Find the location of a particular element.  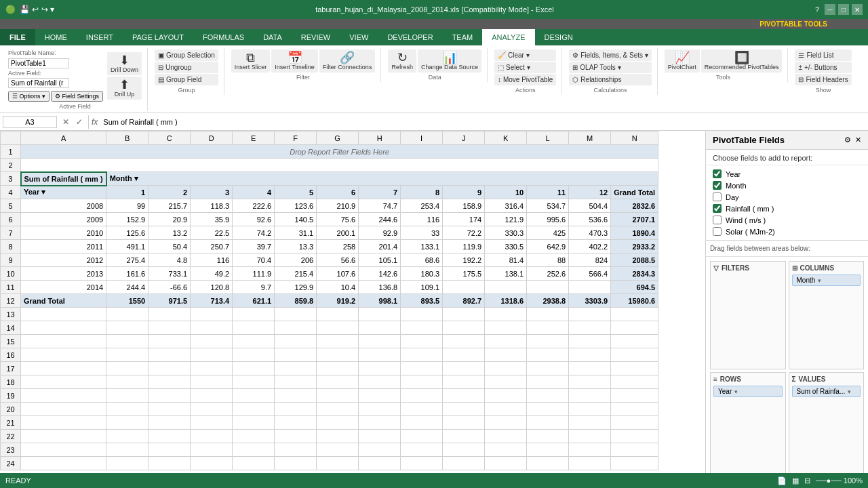

row-header-17: 17 is located at coordinates (11, 369).